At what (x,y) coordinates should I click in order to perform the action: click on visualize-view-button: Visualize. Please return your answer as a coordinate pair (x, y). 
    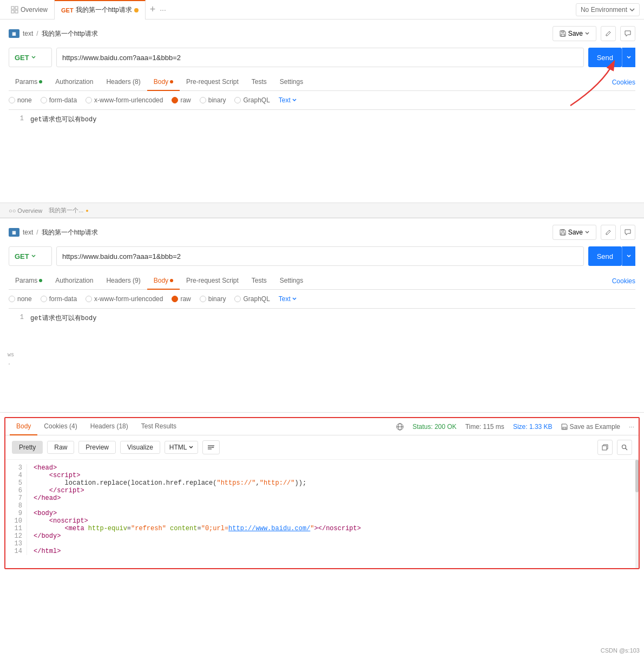
    Looking at the image, I should click on (140, 447).